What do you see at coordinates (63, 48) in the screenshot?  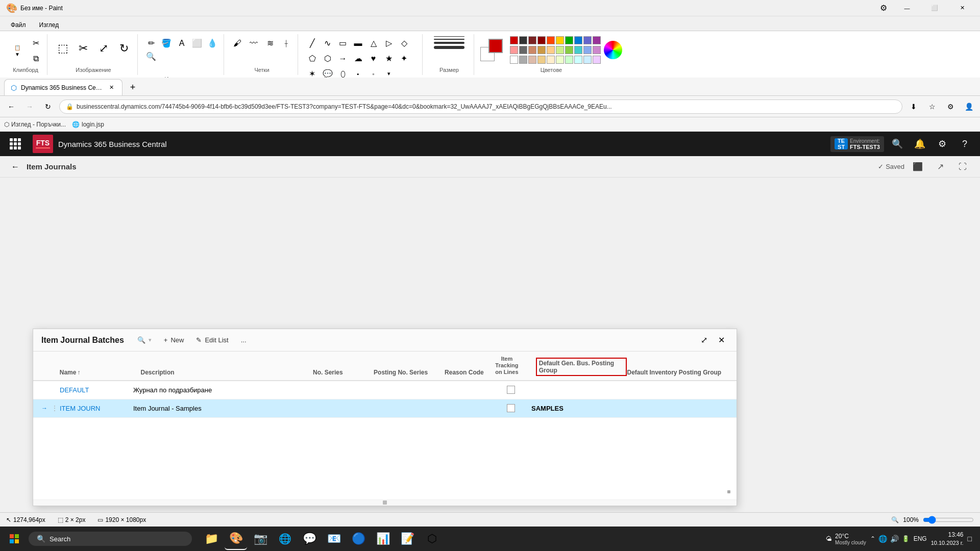 I see `select-button: ⬚` at bounding box center [63, 48].